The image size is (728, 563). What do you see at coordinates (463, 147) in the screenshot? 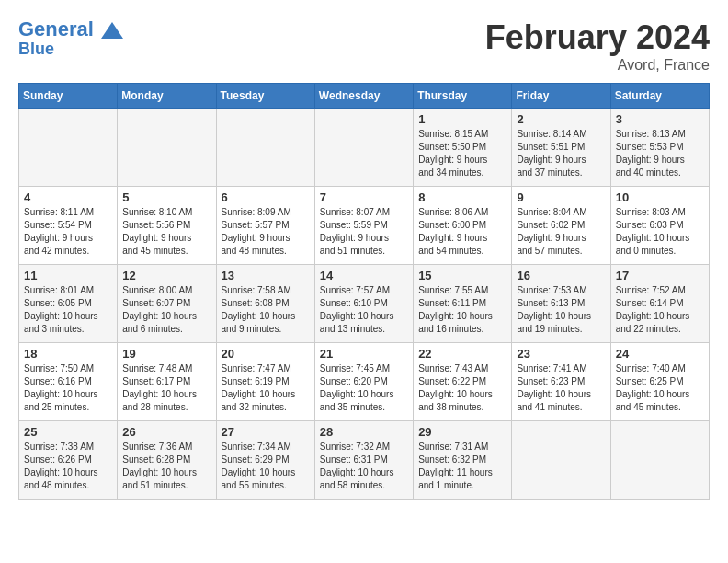
I see `calendar-cell: 1Sunrise: 8:15 AM Sunset: 5:50 PM Daylig…` at bounding box center [463, 147].